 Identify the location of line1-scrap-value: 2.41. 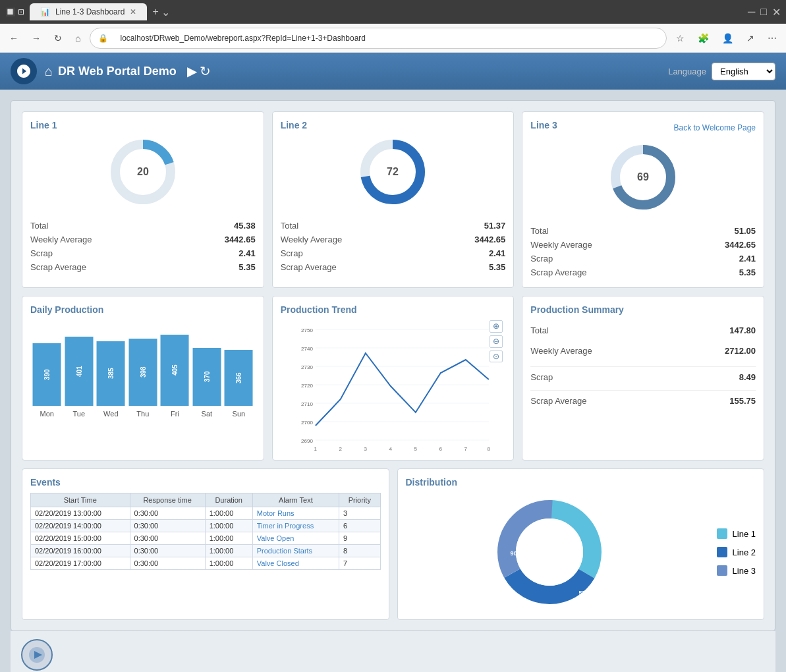
(246, 253).